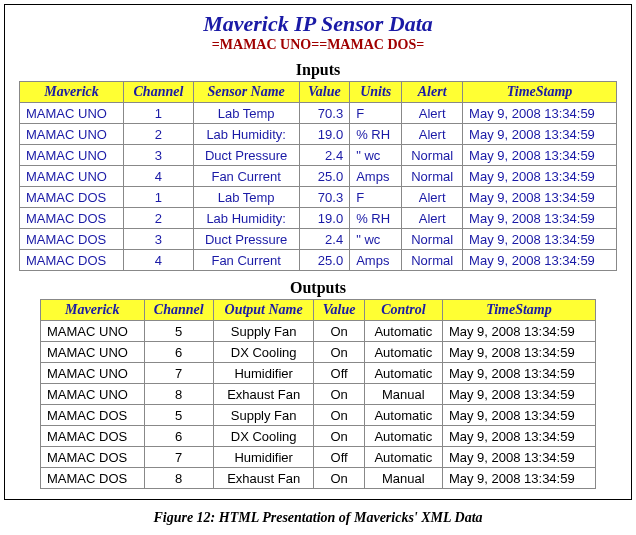 The image size is (636, 535). I want to click on table-row: MAMAC UNO3Duct Pressure2.4" wcNormalMay …, so click(318, 156).